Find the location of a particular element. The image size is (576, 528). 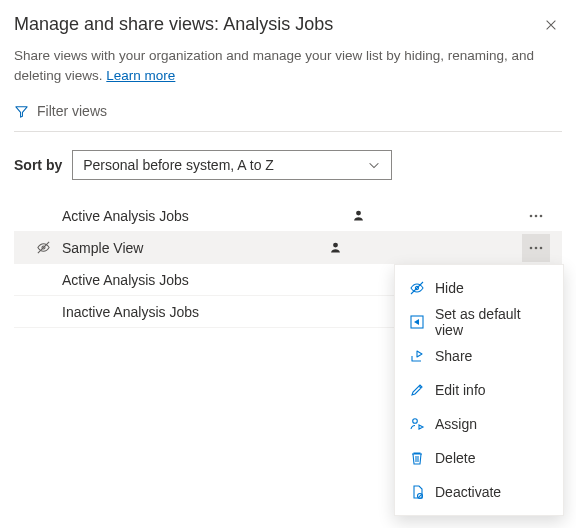

hidden-indicator is located at coordinates (43, 248).